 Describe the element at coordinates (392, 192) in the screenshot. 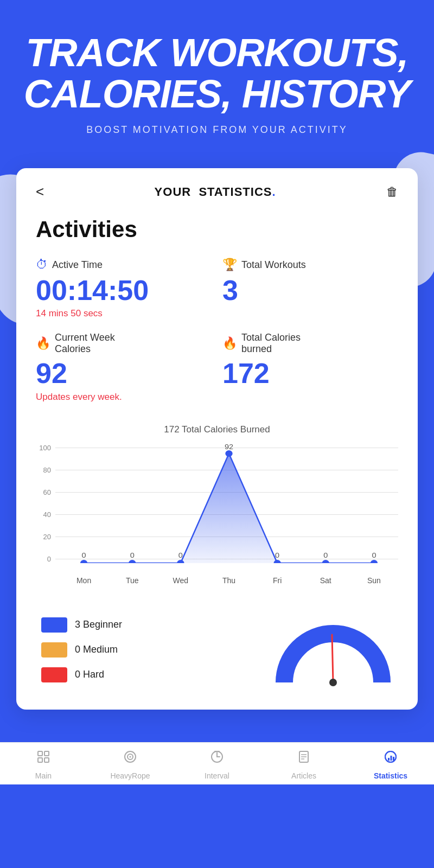

I see `delete-button: 🗑` at that location.